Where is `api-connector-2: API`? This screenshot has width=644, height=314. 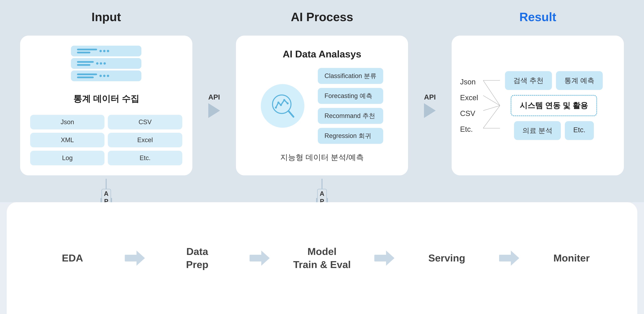
api-connector-2: API is located at coordinates (430, 106).